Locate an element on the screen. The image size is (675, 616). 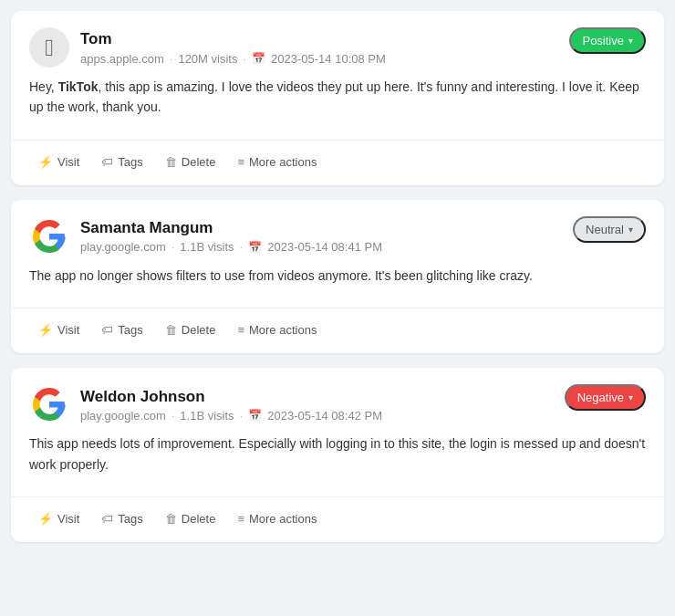
sentiment-badge: Negative ▾ is located at coordinates (606, 398).